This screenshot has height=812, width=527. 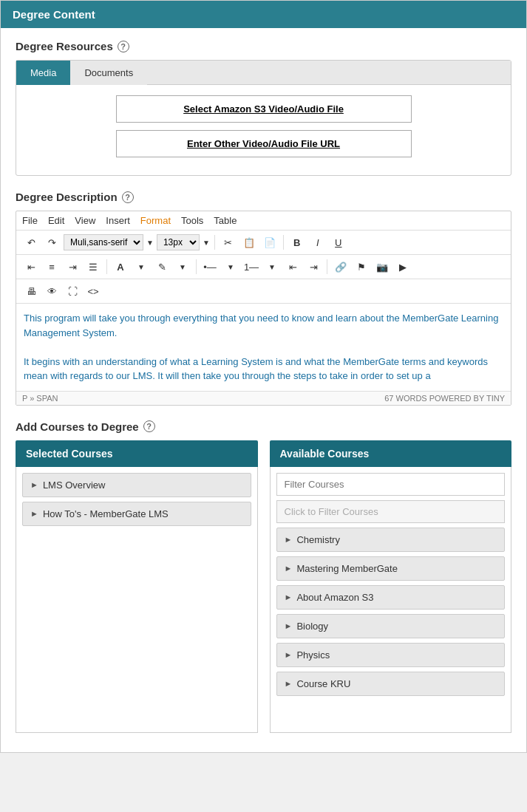 What do you see at coordinates (341, 267) in the screenshot?
I see `link-button: 🔗` at bounding box center [341, 267].